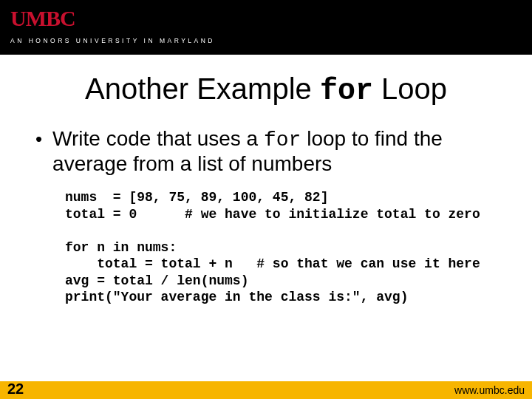 This screenshot has height=399, width=532. I want to click on tagline-text: AN HONORS UNIVERSITY IN MARYLAND, so click(112, 41).